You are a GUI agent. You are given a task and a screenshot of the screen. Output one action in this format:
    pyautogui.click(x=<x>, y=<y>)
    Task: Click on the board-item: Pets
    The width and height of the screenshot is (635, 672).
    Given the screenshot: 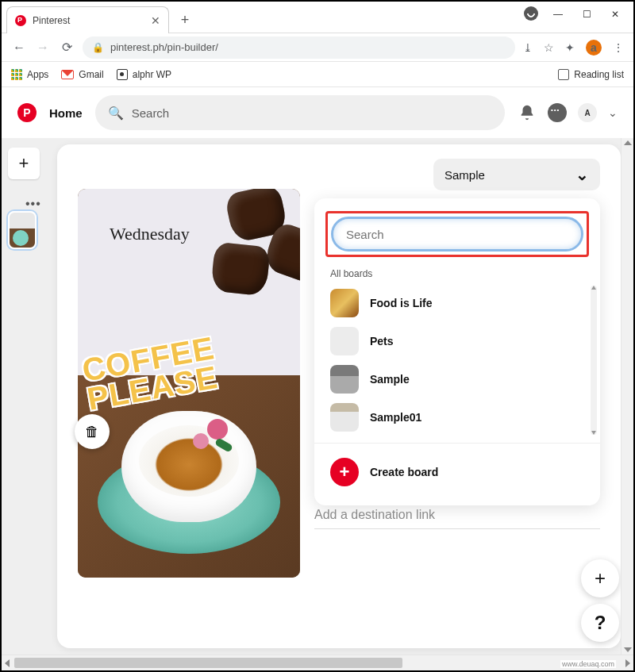 What is the action you would take?
    pyautogui.click(x=457, y=341)
    